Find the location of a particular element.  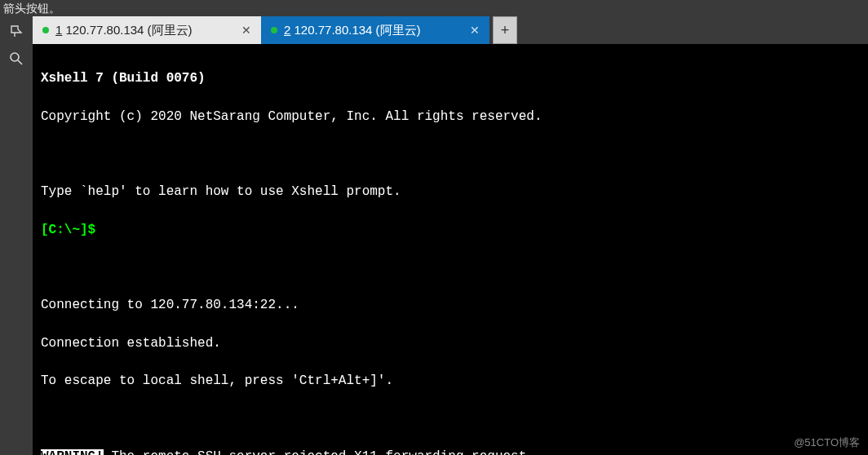

tab-session-1: 1 120.77.80.134 (阿里云) ✕ is located at coordinates (147, 30).